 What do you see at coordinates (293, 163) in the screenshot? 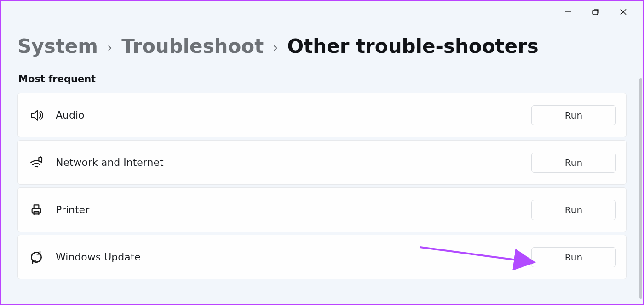
I see `troubleshooter-label: Network and Internet` at bounding box center [293, 163].